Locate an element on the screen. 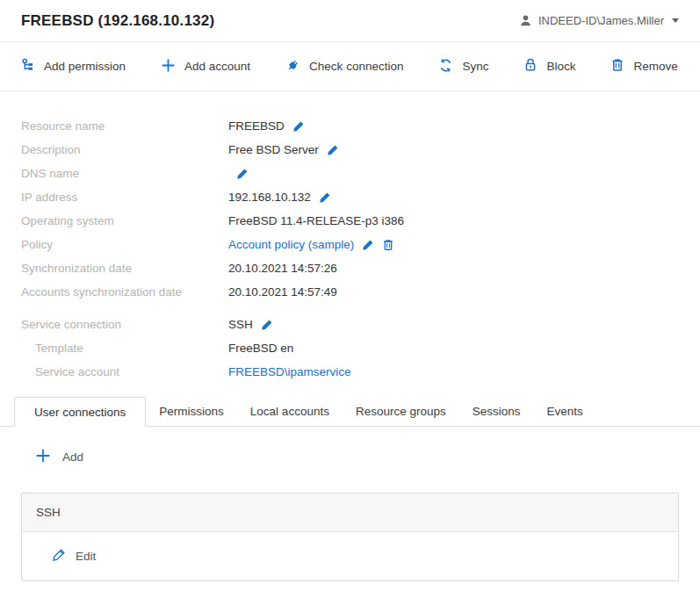 This screenshot has width=700, height=612. lock-icon is located at coordinates (530, 67).